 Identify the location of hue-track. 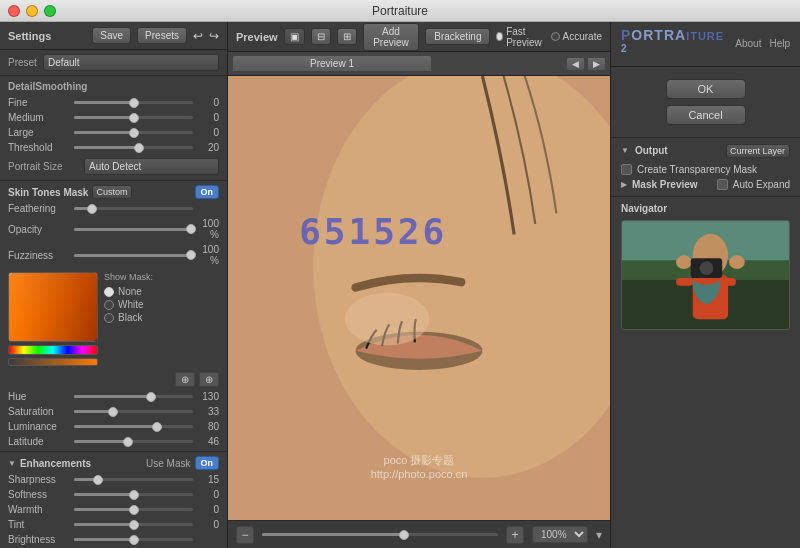
(134, 396).